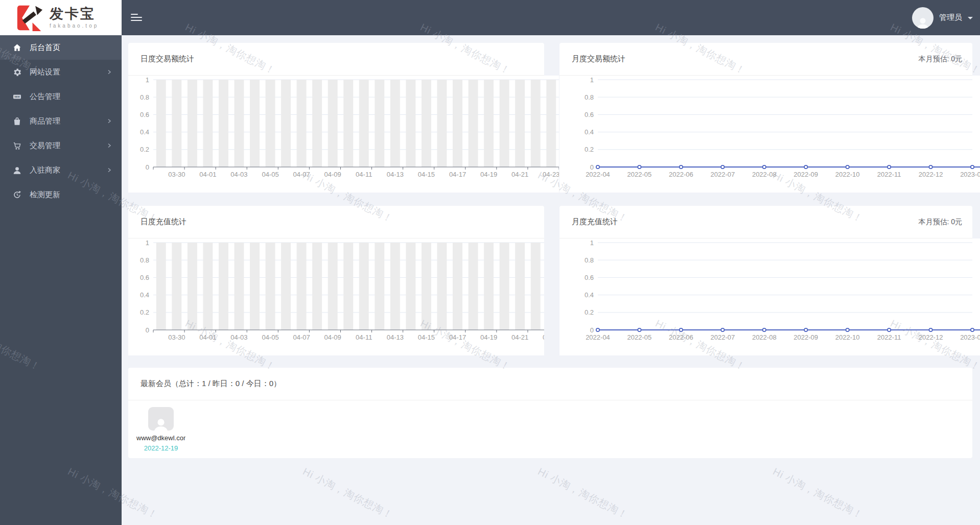 The width and height of the screenshot is (980, 525). I want to click on card-header: 月度充值统计 本月预估: 0元, so click(766, 222).